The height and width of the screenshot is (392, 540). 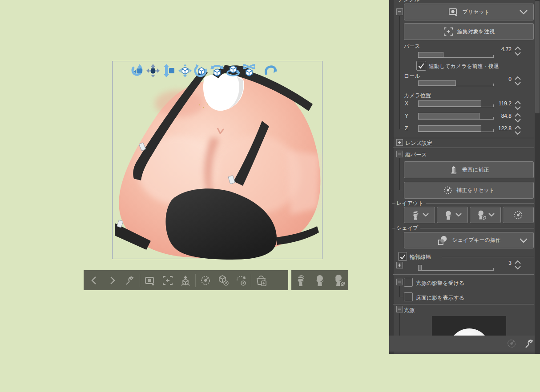 What do you see at coordinates (417, 96) in the screenshot?
I see `camera-position-label: カメラ位置` at bounding box center [417, 96].